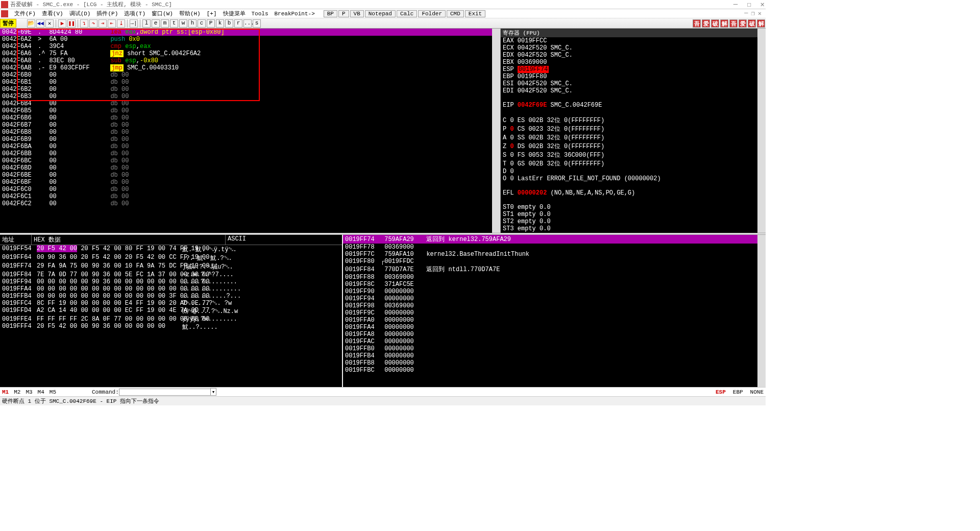  I want to click on register-line: ECX 0042F520 SMC_C., so click(633, 48).